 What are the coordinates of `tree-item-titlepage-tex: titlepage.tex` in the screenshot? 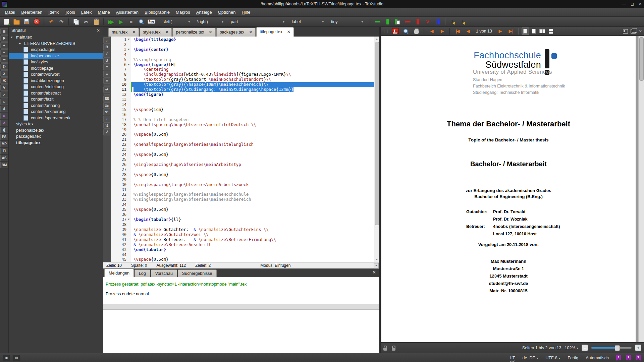 It's located at (56, 143).